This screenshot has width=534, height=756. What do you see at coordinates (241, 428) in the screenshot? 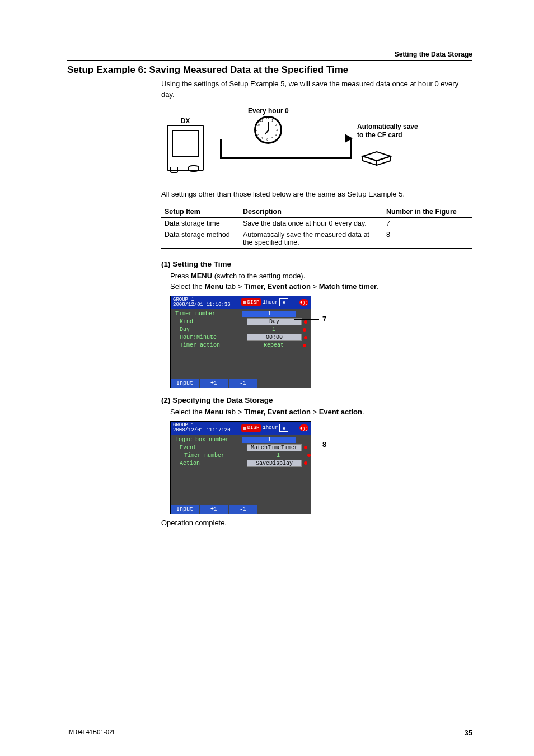
I see `screenshot-titlebar: GROUP 1 2008/12/01 11:17:20 ▦DISP 1hour …` at bounding box center [241, 428].